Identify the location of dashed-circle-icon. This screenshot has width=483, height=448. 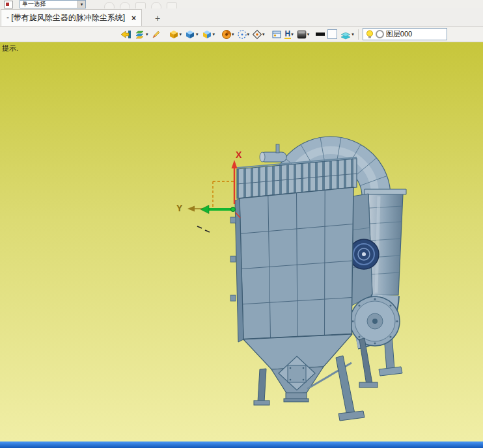
(242, 34).